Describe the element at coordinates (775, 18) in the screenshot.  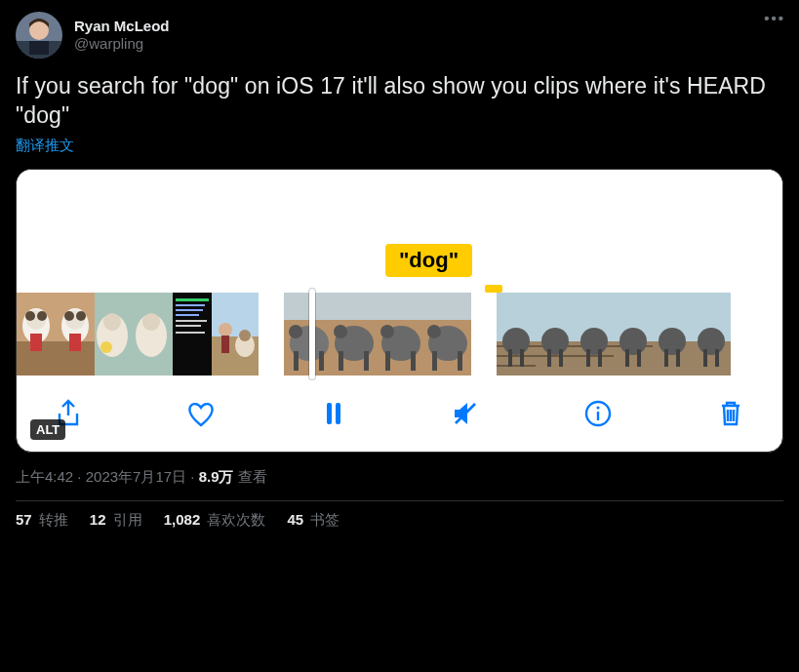
I see `more-icon: •••` at that location.